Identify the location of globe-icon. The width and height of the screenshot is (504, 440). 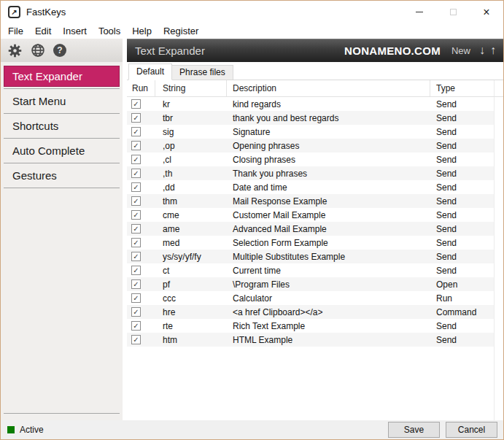
(38, 50).